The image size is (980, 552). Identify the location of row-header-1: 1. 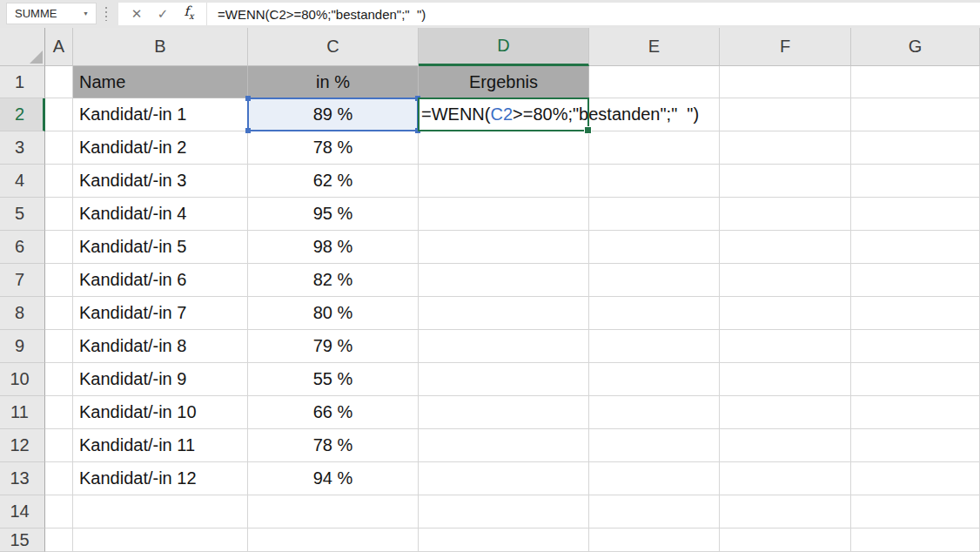
(23, 82).